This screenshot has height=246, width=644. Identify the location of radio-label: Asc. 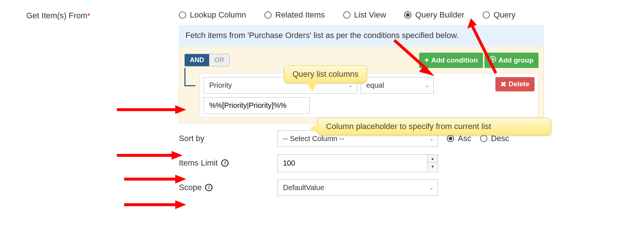
(464, 139).